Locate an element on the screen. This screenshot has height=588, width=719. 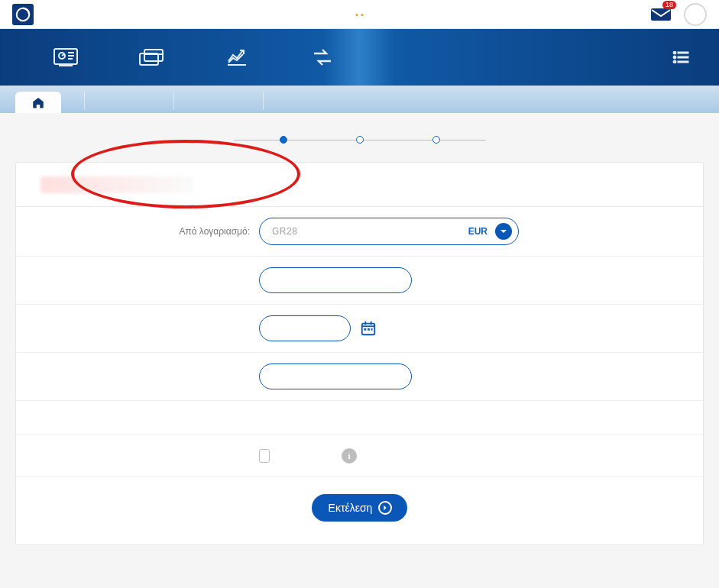
options-select is located at coordinates (264, 456).